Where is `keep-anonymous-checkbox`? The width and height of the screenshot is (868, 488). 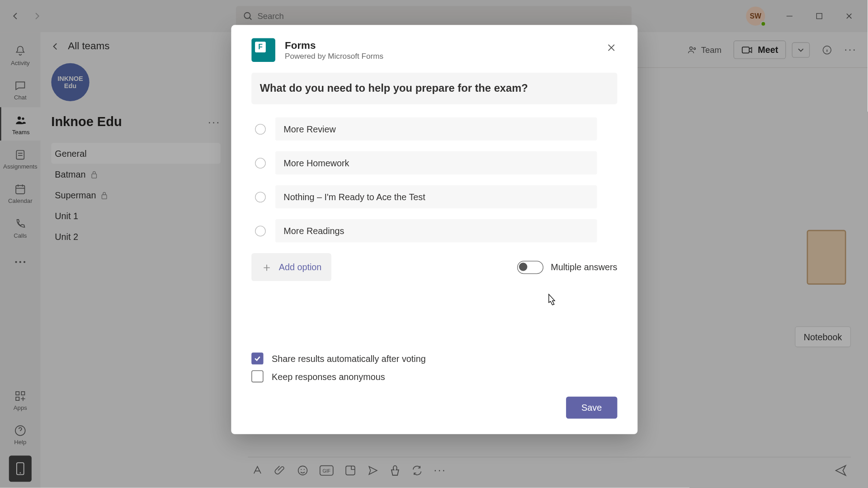
keep-anonymous-checkbox is located at coordinates (257, 376).